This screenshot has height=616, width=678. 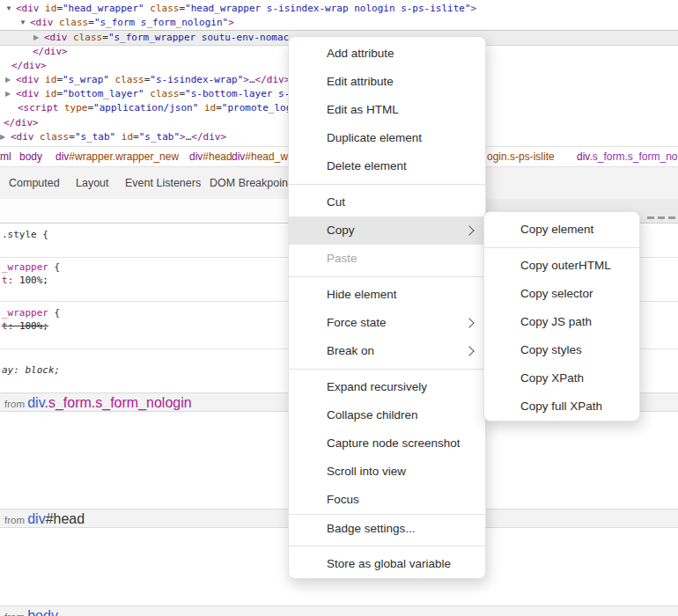 What do you see at coordinates (362, 294) in the screenshot?
I see `menu-item-label: Hide element` at bounding box center [362, 294].